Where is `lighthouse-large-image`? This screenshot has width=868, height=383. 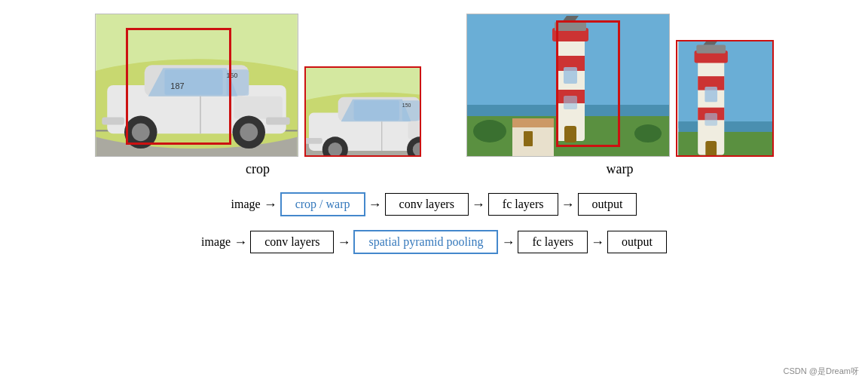 lighthouse-large-image is located at coordinates (568, 85).